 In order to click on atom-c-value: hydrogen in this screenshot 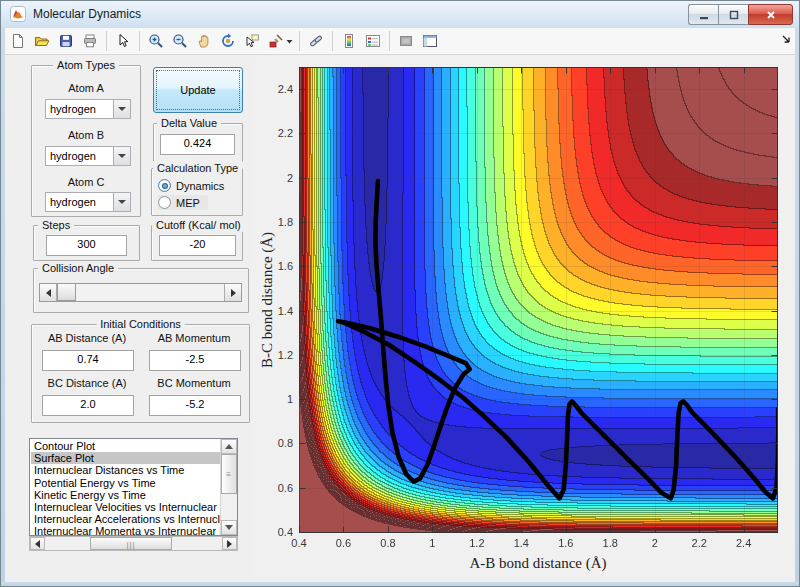, I will do `click(73, 202)`.